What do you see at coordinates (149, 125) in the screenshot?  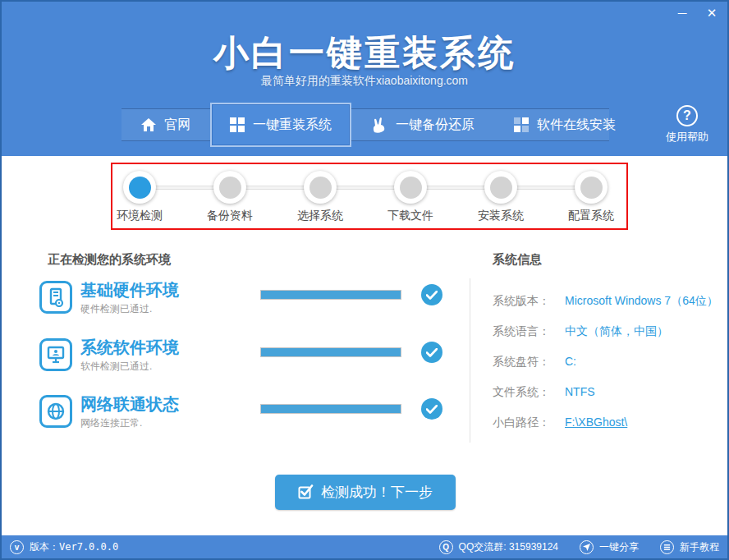 I see `home-icon` at bounding box center [149, 125].